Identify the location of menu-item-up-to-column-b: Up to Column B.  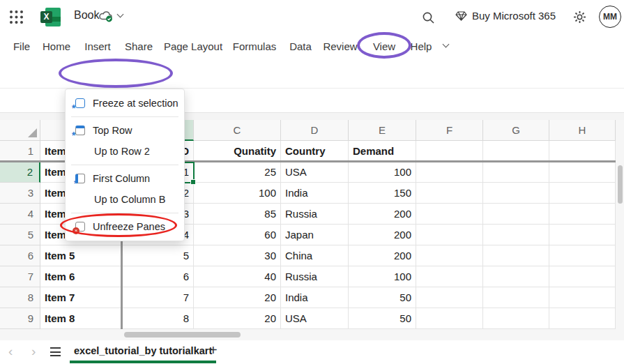
(125, 199).